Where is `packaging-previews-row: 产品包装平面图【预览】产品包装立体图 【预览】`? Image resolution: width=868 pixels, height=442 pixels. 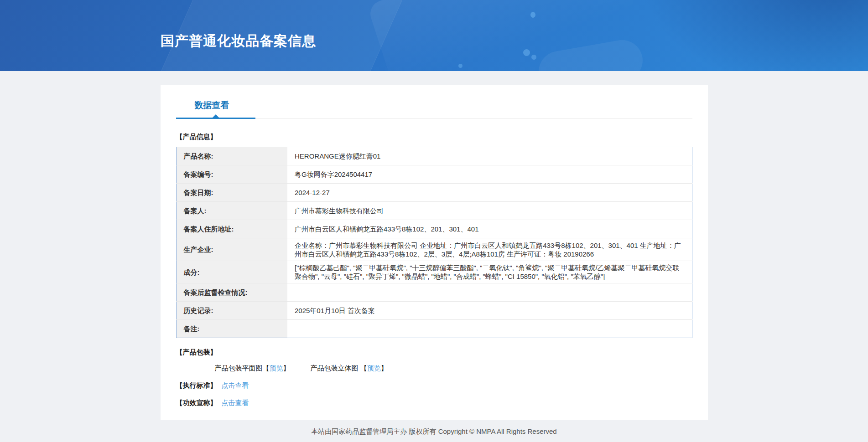 packaging-previews-row: 产品包装平面图【预览】产品包装立体图 【预览】 is located at coordinates (434, 368).